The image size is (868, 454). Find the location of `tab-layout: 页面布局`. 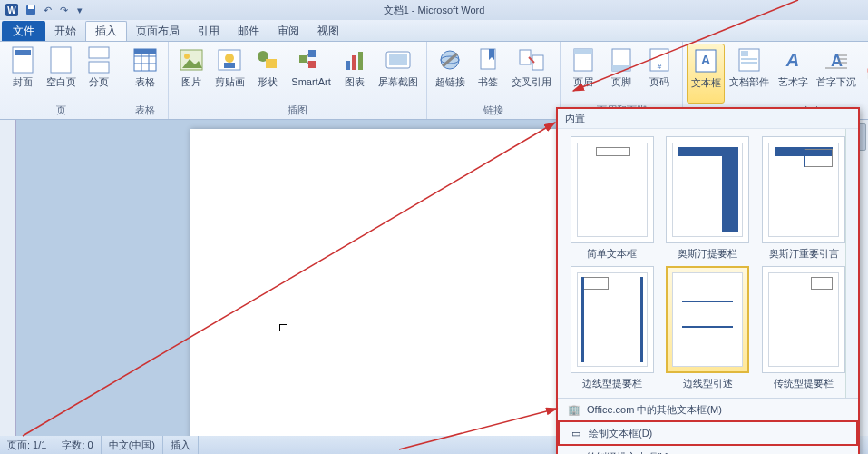

tab-layout: 页面布局 is located at coordinates (158, 31).